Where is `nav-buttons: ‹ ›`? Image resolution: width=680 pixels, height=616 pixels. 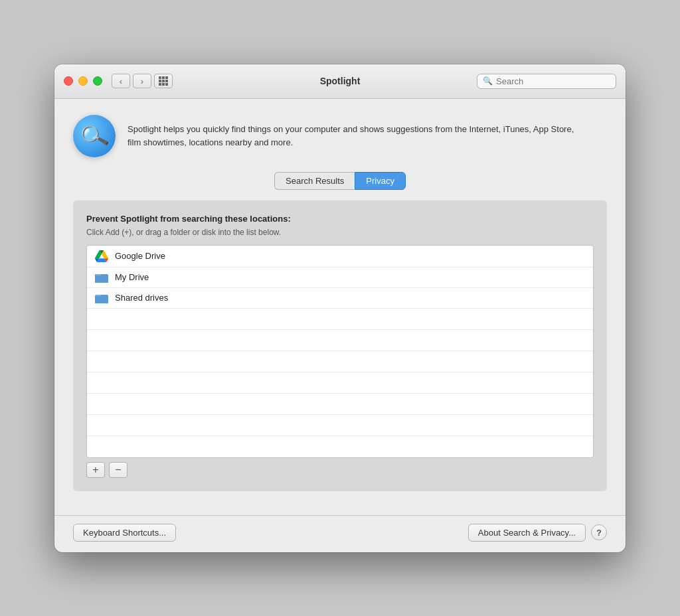 nav-buttons: ‹ › is located at coordinates (131, 81).